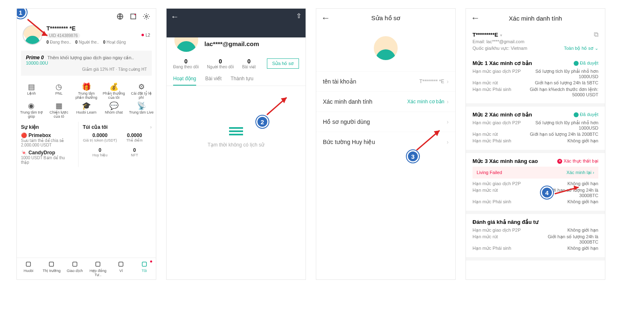  Describe the element at coordinates (28, 269) in the screenshot. I see `nav-Huobi: Huobi` at that location.